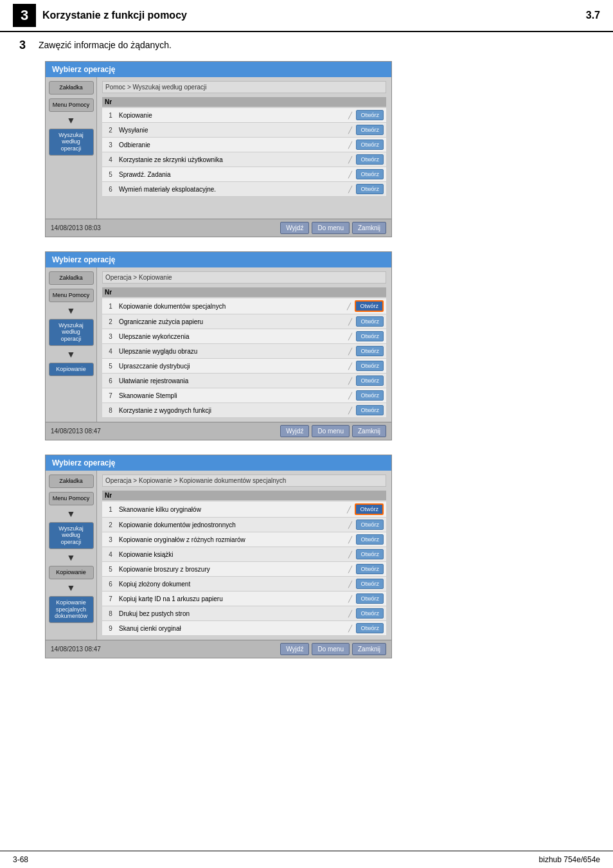 The image size is (613, 868). Describe the element at coordinates (244, 568) in the screenshot. I see `panel3-rows: 1Skanowanie kilku oryginałów╱Otwórz2Kopi…` at that location.